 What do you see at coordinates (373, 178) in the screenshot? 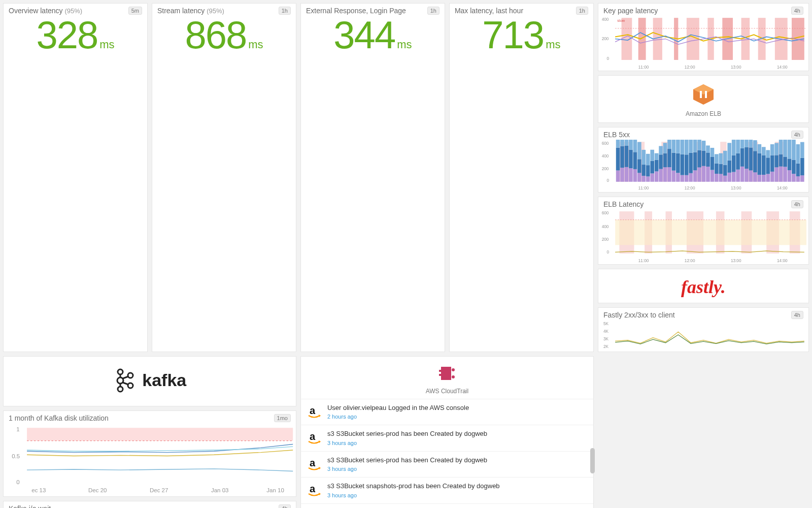
I see `stat-card-external-response: External Response, Login Page1h 344ms` at bounding box center [373, 178].